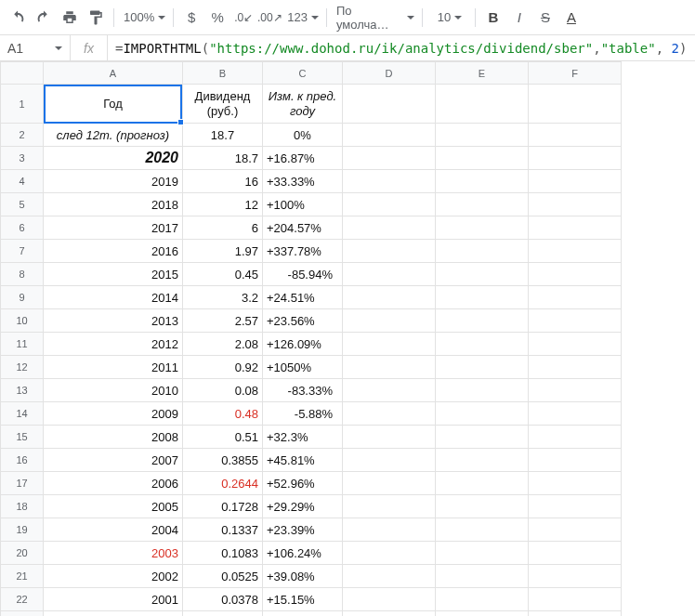 This screenshot has height=616, width=695. I want to click on cell: 2002, so click(113, 576).